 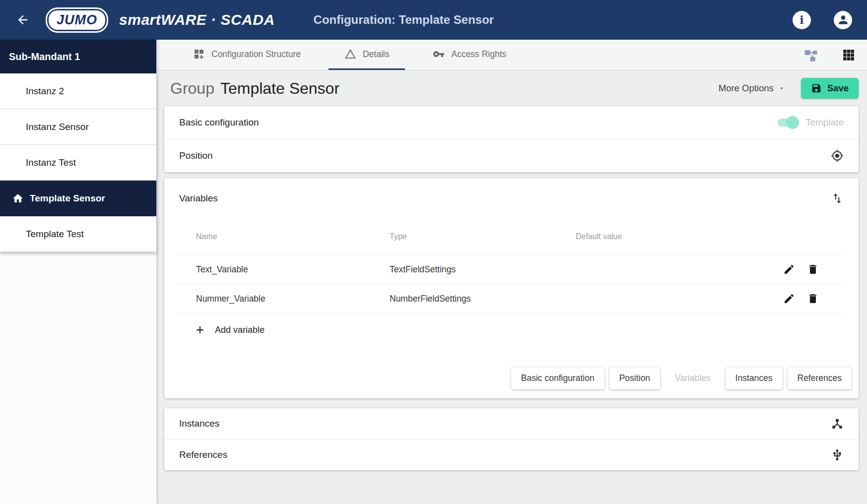 What do you see at coordinates (78, 234) in the screenshot?
I see `sidebar-item-template-test: Template Test` at bounding box center [78, 234].